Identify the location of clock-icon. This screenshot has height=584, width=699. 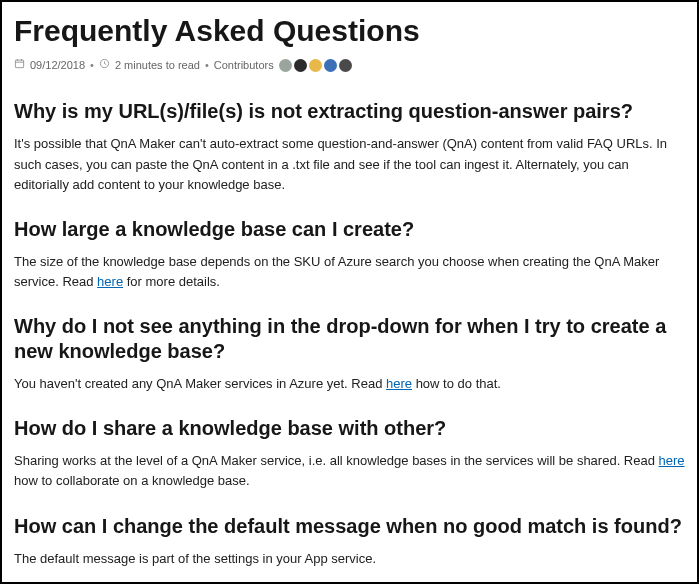
(104, 66).